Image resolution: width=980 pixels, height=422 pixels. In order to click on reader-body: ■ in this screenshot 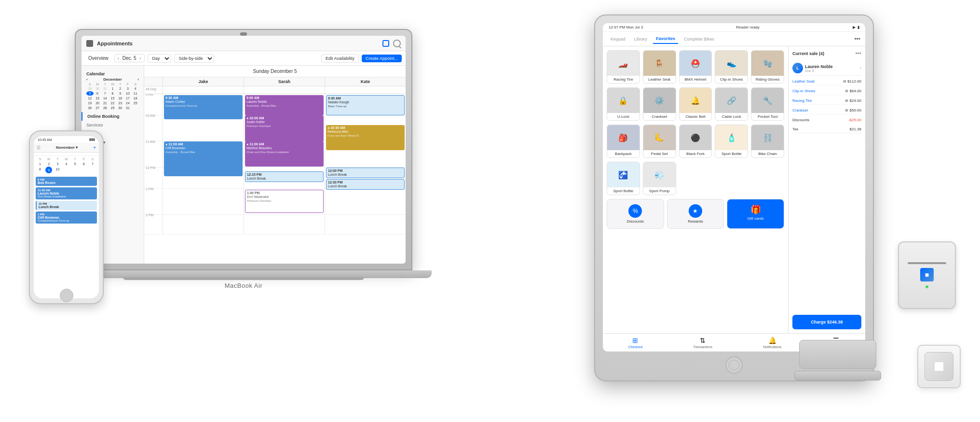, I will do `click(927, 275)`.